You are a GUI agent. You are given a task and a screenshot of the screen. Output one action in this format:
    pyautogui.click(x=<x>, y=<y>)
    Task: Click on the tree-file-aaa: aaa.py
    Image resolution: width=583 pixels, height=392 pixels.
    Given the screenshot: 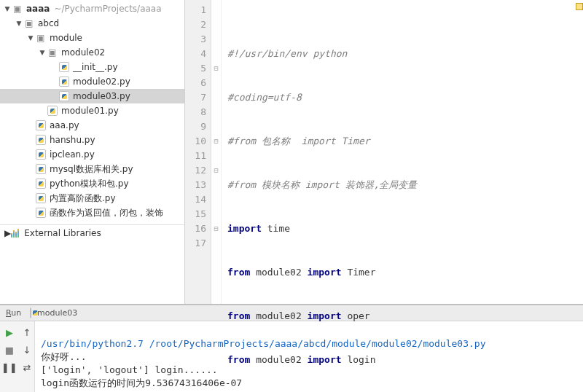 What is the action you would take?
    pyautogui.click(x=92, y=125)
    